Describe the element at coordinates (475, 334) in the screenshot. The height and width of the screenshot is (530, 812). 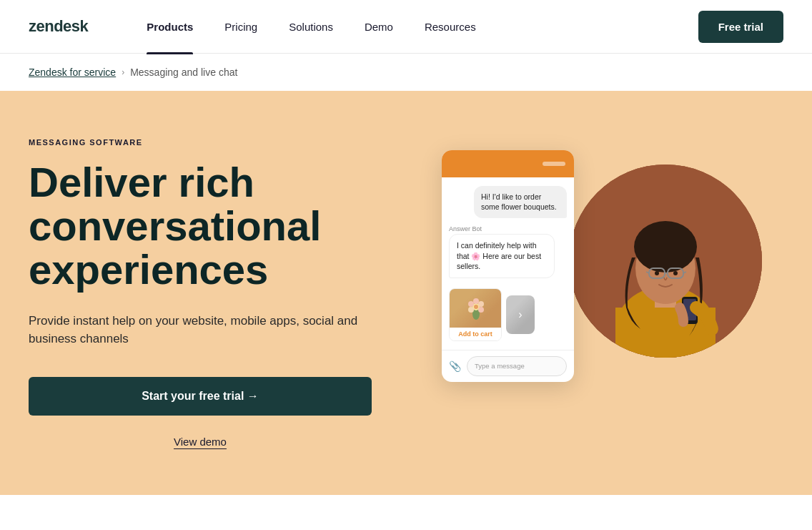
I see `add-to-cart-btn: Add to cart` at that location.